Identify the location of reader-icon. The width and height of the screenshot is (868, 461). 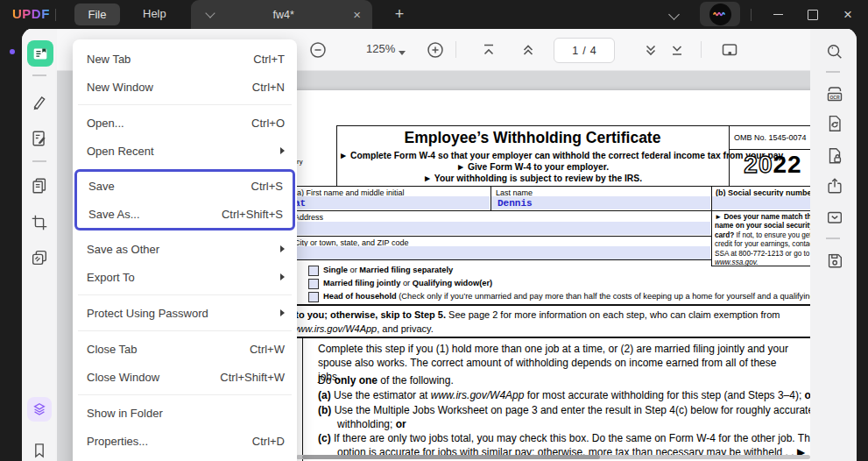
(40, 53).